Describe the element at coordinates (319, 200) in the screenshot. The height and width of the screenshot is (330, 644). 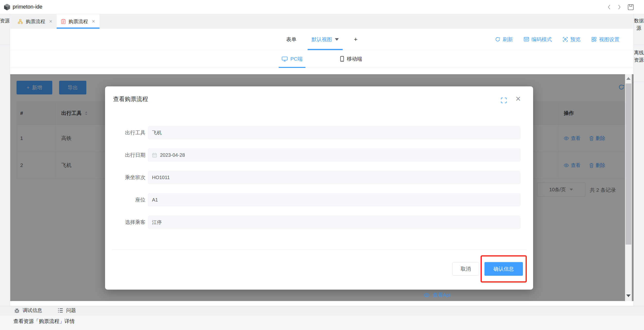
I see `form-field: 座位 A1` at that location.